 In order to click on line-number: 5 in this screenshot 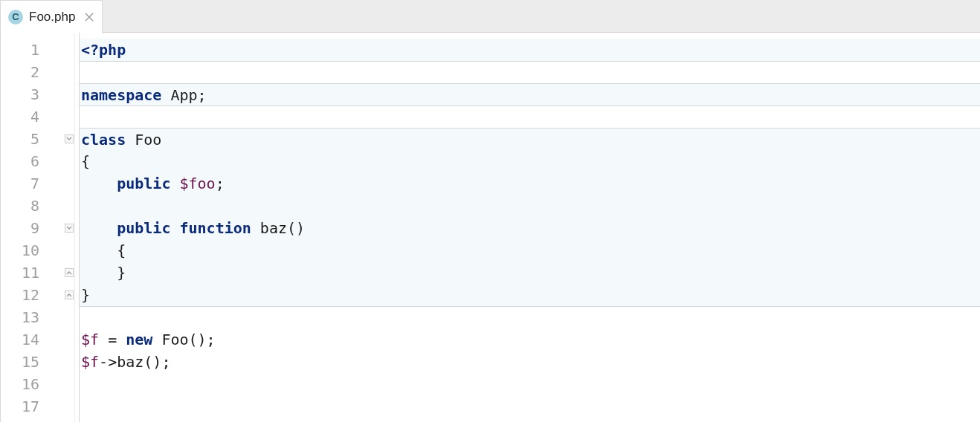, I will do `click(20, 139)`.